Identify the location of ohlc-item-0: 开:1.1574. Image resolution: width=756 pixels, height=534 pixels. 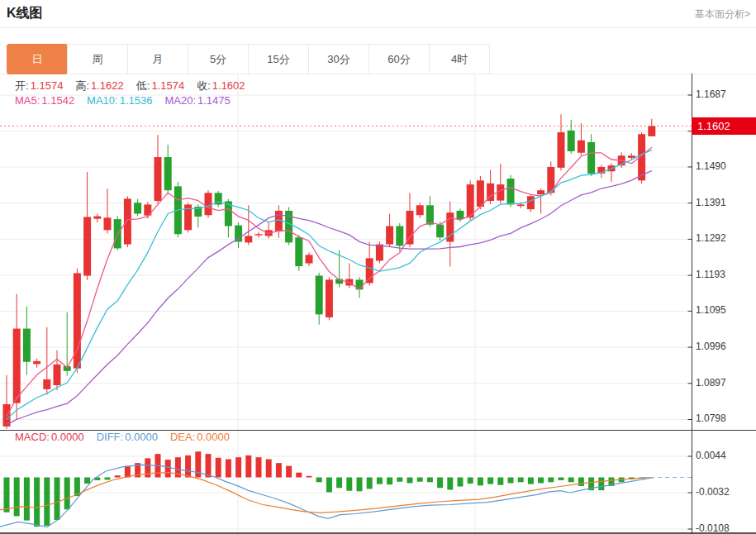
(39, 86).